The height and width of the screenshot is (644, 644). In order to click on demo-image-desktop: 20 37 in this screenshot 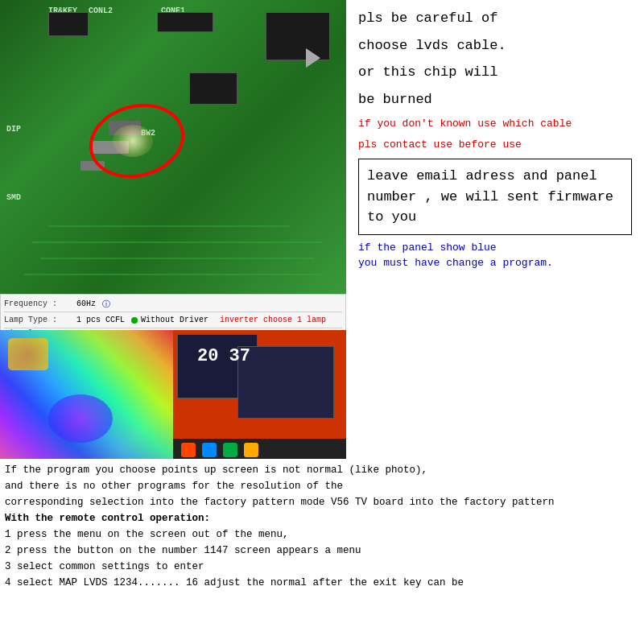, I will do `click(259, 394)`.